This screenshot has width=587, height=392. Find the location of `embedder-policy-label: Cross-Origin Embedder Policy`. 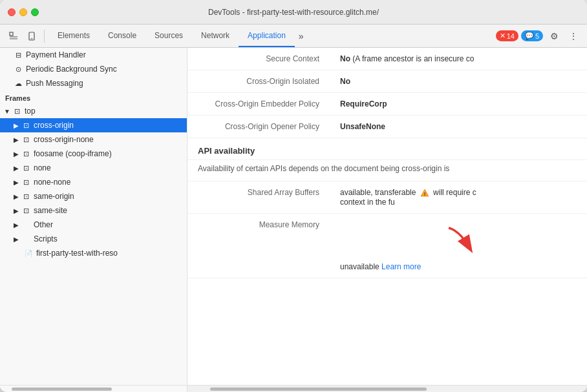

embedder-policy-label: Cross-Origin Embedder Policy is located at coordinates (259, 105).